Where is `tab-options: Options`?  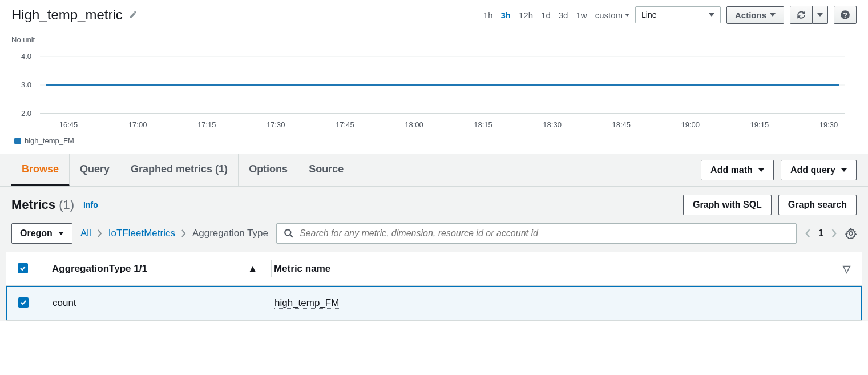 tab-options: Options is located at coordinates (268, 170).